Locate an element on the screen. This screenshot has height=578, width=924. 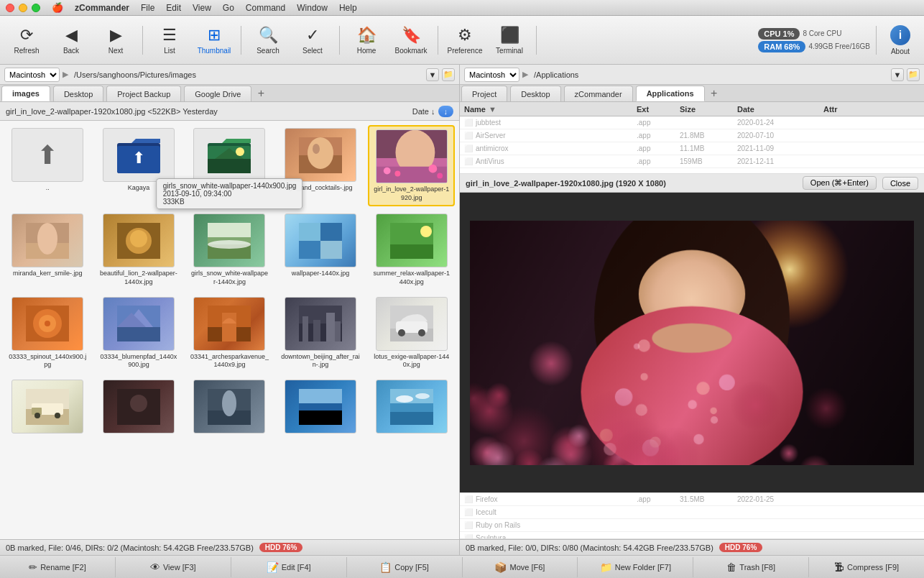
right-path-folder: 📁 is located at coordinates (913, 75).